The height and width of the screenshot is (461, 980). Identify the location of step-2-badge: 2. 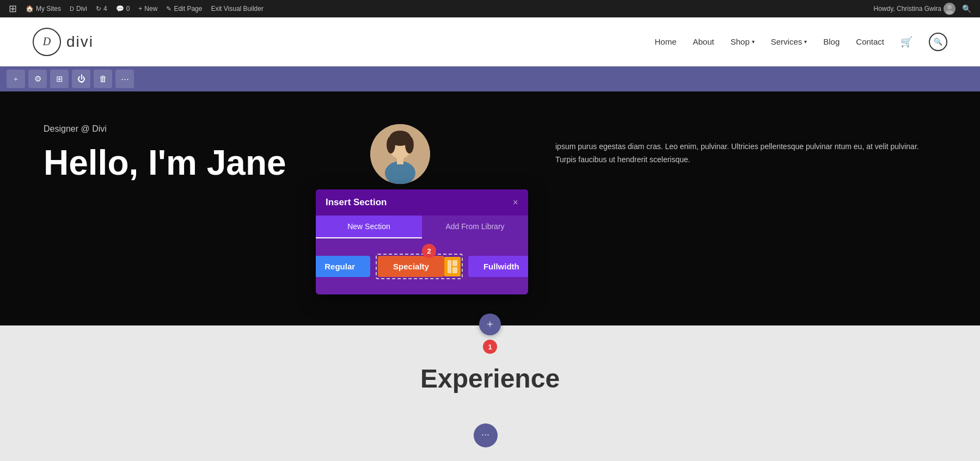
(429, 251).